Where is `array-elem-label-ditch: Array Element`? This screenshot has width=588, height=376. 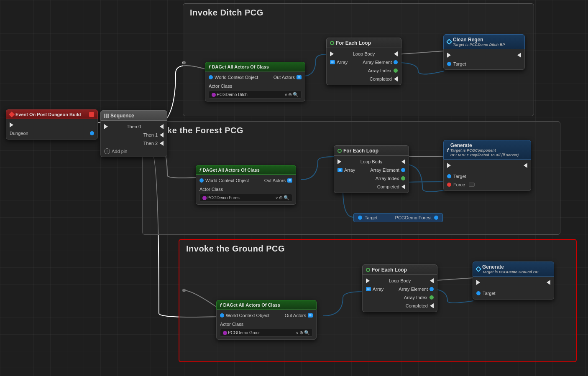
array-elem-label-ditch: Array Element is located at coordinates (377, 62).